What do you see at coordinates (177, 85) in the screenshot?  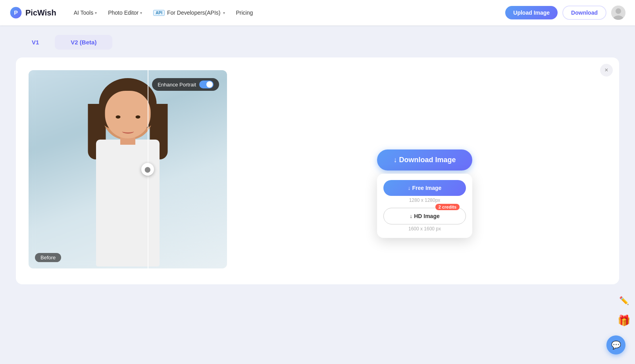 I see `enhance-portrait-label: Enhance Portrait` at bounding box center [177, 85].